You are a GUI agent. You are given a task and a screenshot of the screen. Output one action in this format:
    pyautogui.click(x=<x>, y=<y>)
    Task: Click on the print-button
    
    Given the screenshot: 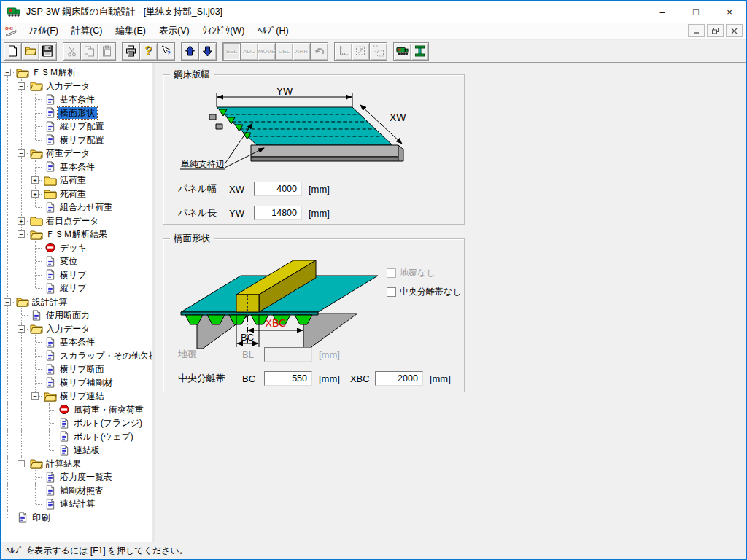 What is the action you would take?
    pyautogui.click(x=131, y=51)
    